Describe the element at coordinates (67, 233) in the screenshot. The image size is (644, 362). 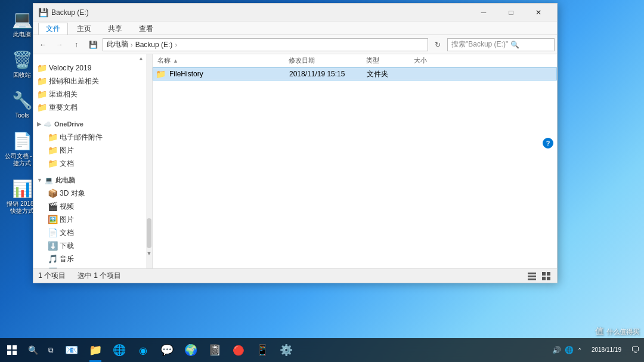
I see `nav-label-docs2: 文档` at that location.